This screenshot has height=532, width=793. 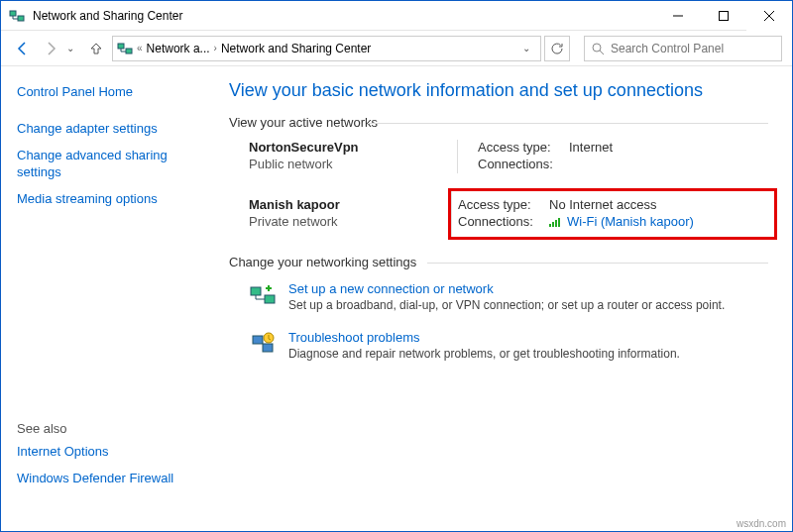 I want to click on minimize-button, so click(x=678, y=16).